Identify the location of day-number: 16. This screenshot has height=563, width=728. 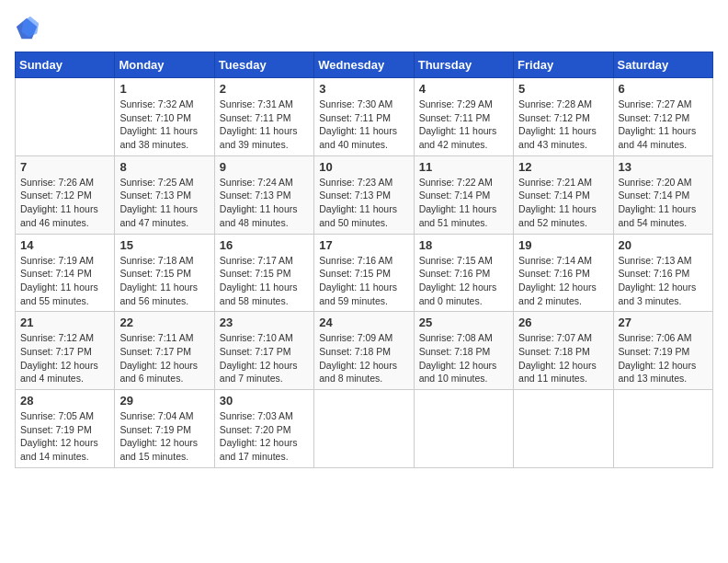
(265, 245).